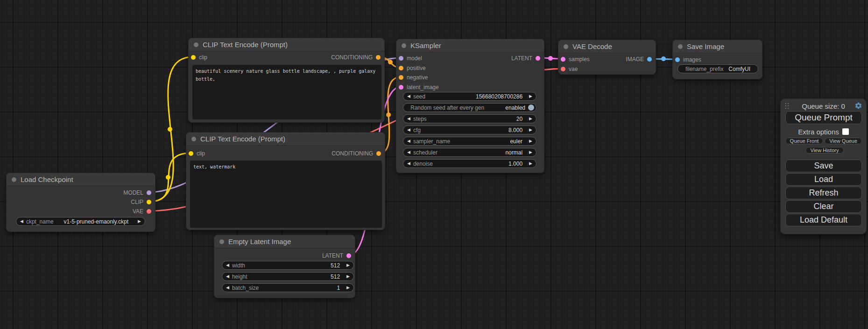  Describe the element at coordinates (139, 193) in the screenshot. I see `output-slot-model: MODEL` at that location.